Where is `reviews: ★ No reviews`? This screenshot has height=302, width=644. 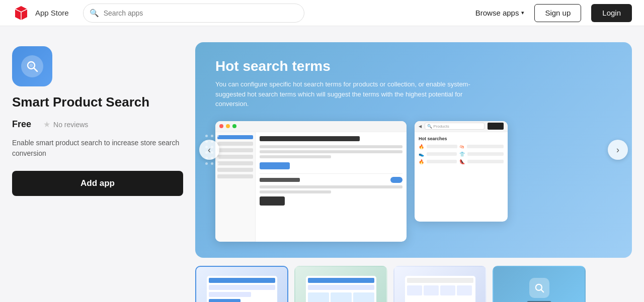 reviews: ★ No reviews is located at coordinates (65, 125).